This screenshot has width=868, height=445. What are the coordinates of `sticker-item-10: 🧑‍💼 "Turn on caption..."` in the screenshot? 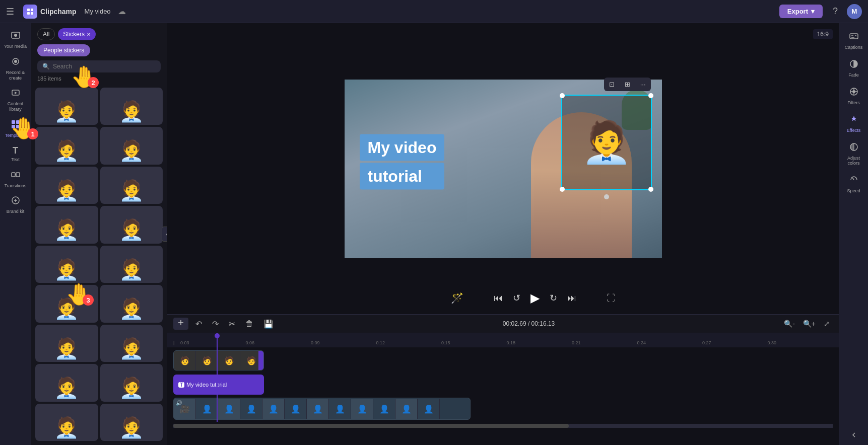 It's located at (132, 264).